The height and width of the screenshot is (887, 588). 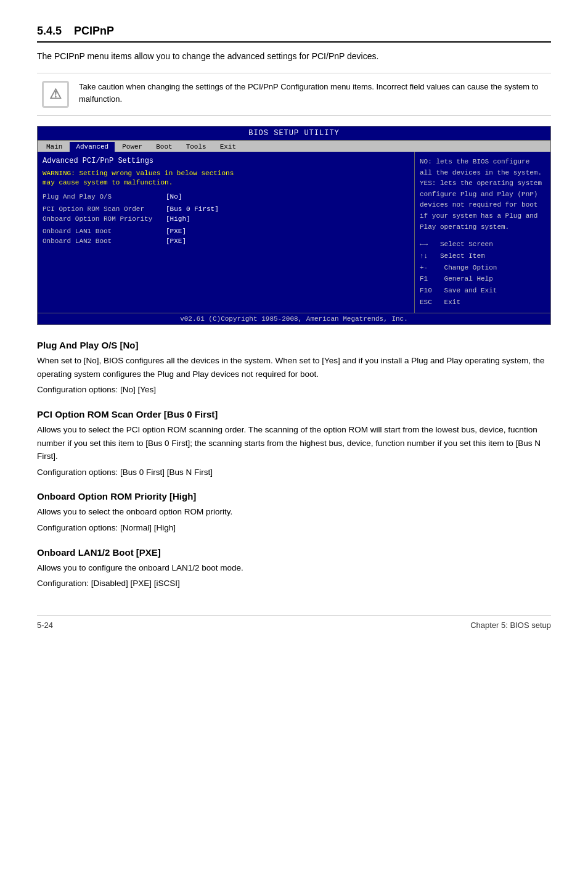 What do you see at coordinates (294, 146) in the screenshot?
I see `bios-tabs: Main Advanced Power Boot Tools Exit` at bounding box center [294, 146].